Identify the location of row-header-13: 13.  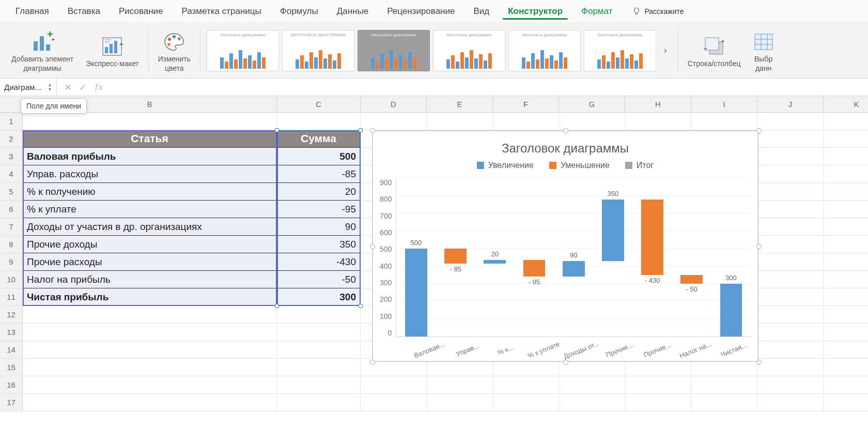
(11, 332).